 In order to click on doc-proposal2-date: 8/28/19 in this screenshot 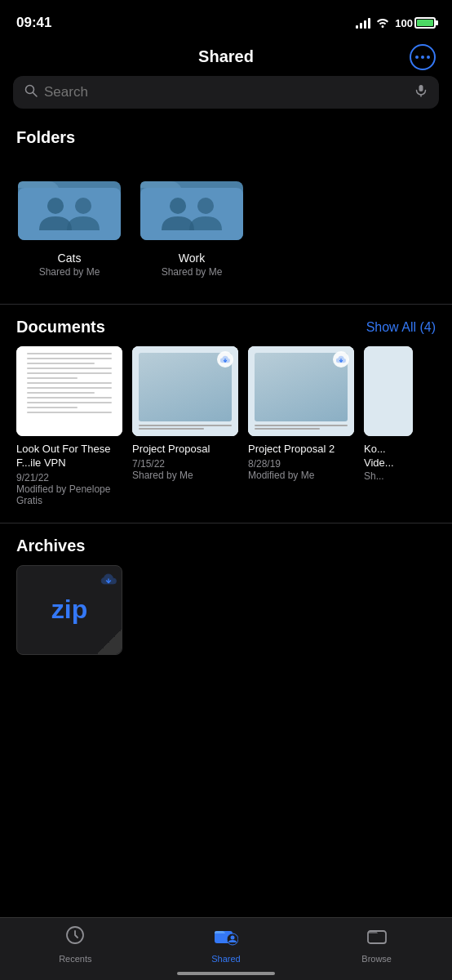, I will do `click(264, 464)`.